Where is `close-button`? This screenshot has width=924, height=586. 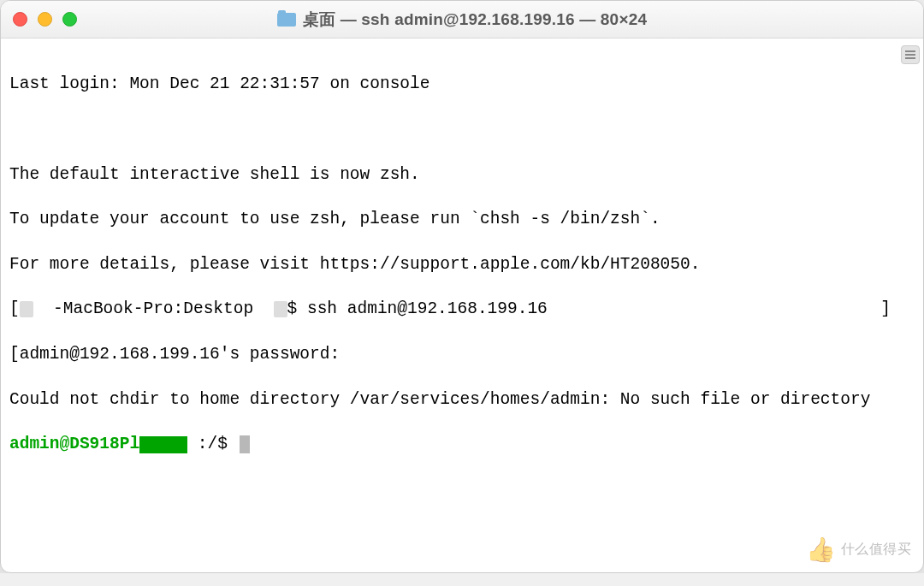
close-button is located at coordinates (21, 19).